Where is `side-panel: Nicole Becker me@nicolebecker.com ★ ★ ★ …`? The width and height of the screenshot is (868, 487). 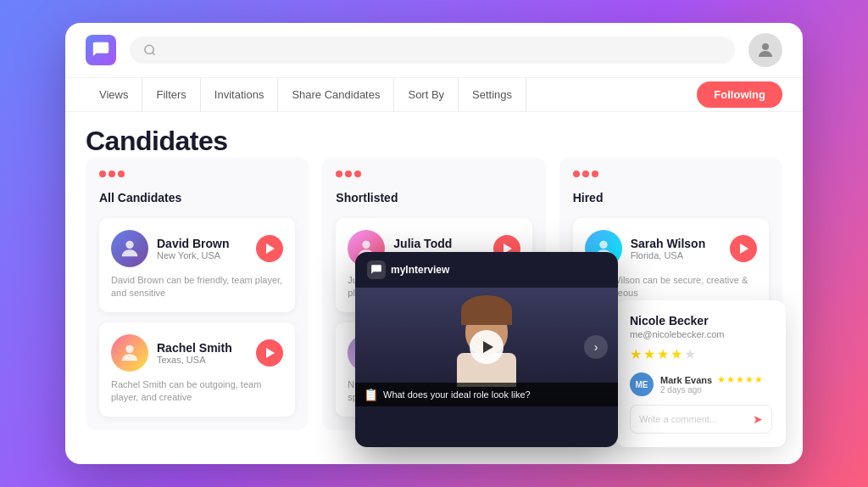
side-panel: Nicole Becker me@nicolebecker.com ★ ★ ★ … is located at coordinates (701, 373).